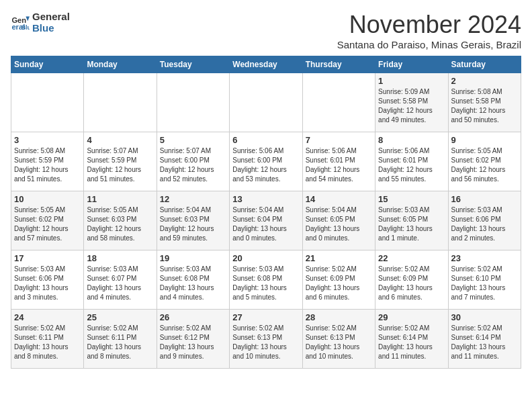 The width and height of the screenshot is (532, 411). Describe the element at coordinates (193, 199) in the screenshot. I see `day-number: 12` at that location.